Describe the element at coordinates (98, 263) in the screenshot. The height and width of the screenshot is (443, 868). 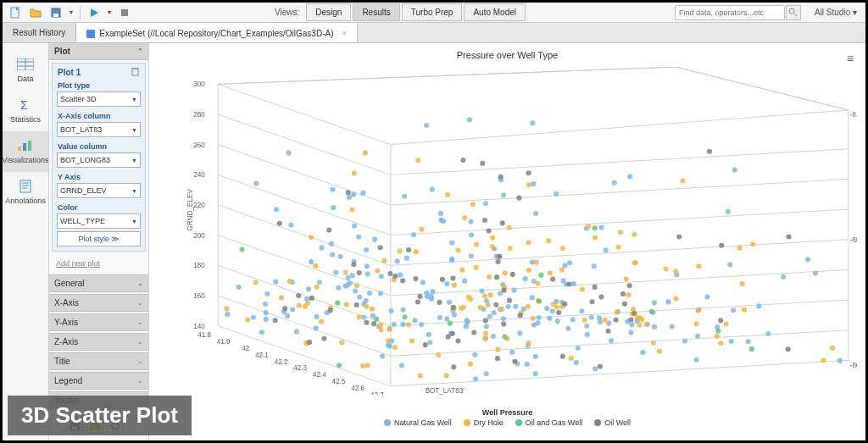
I see `add-plot-link: Add new plot` at that location.